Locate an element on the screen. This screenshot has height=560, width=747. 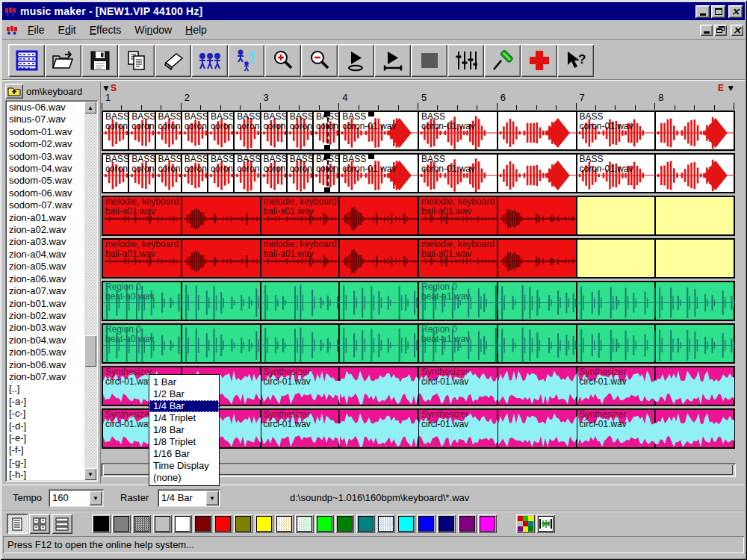
file-item: zion-b07.wav is located at coordinates (46, 377).